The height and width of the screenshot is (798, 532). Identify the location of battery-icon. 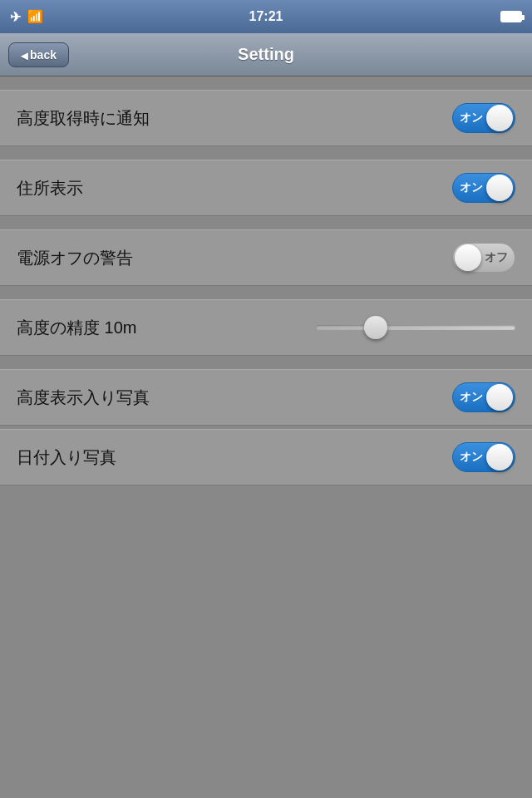
(511, 17).